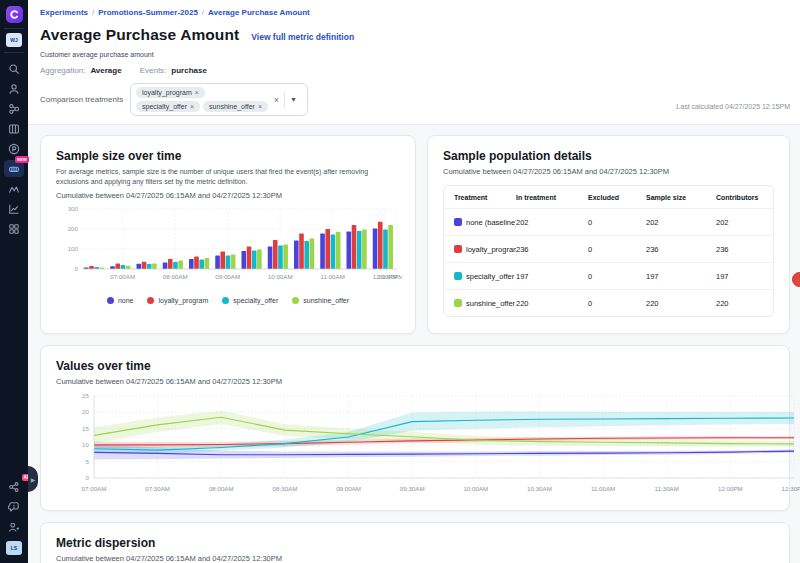 The image size is (800, 563). I want to click on ai-assistant-icon: AI, so click(14, 486).